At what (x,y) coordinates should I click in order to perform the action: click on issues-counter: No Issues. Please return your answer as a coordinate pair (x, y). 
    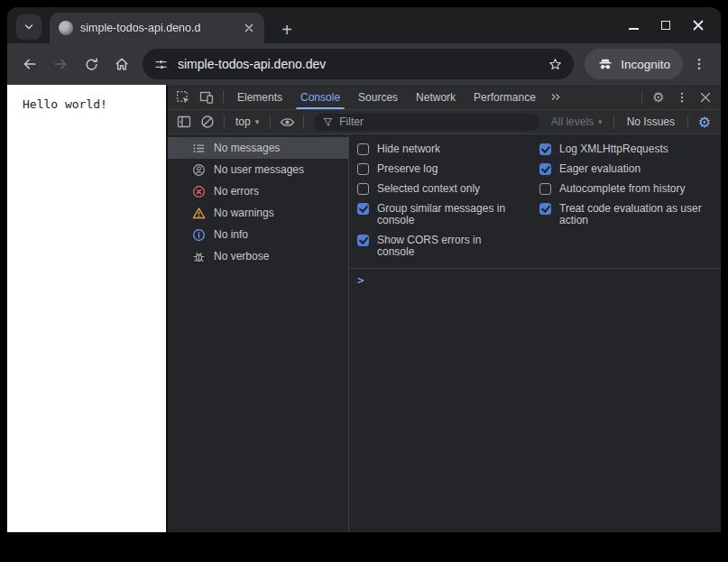
    Looking at the image, I should click on (651, 122).